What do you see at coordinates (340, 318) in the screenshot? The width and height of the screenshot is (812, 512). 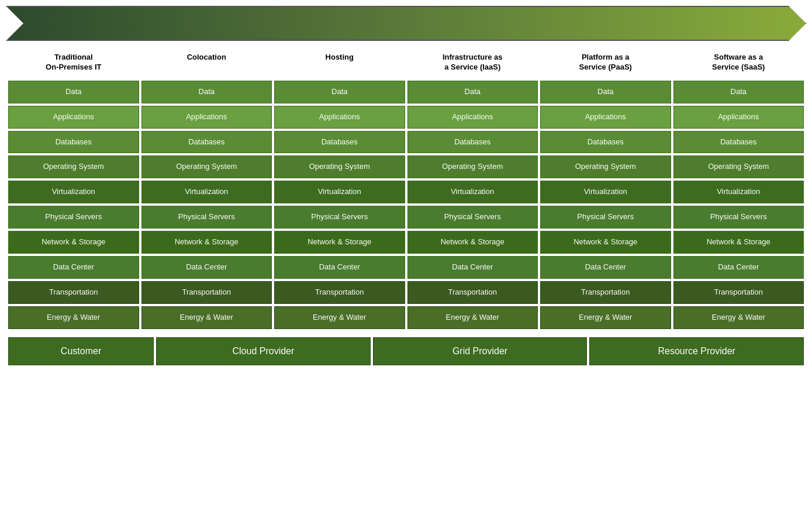 I see `cell-energy_water-hosting: Energy & Water` at bounding box center [340, 318].